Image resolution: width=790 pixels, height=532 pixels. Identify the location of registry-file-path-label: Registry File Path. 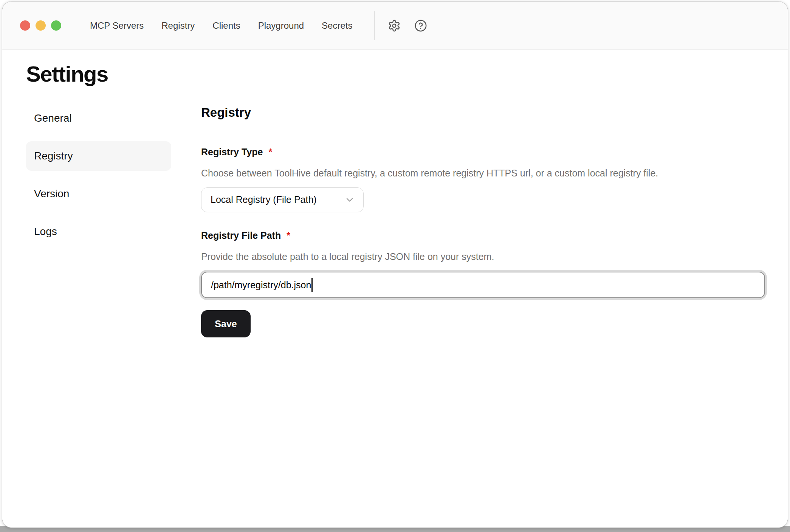
(241, 235).